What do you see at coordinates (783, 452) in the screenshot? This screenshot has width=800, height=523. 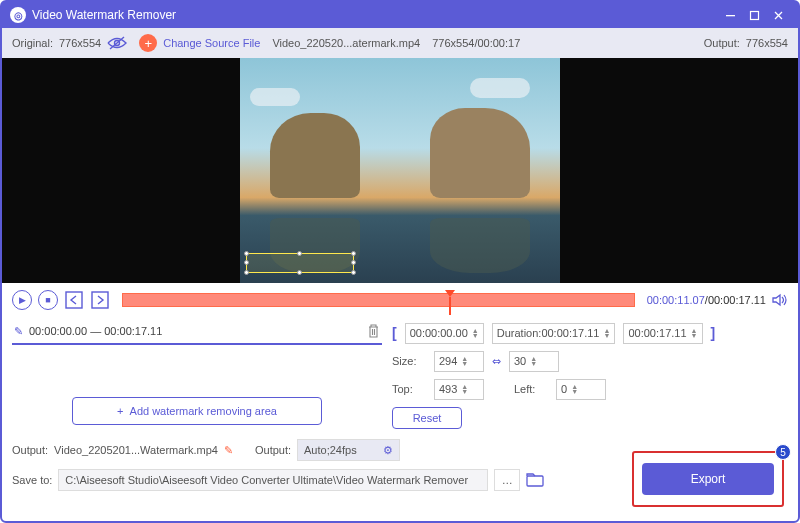 I see `step-badge: 5` at bounding box center [783, 452].